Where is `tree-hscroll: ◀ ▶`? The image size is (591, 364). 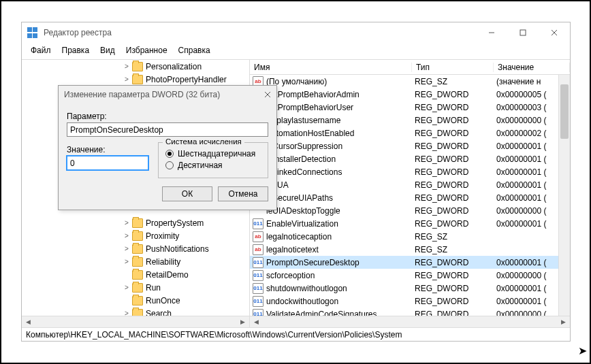 tree-hscroll: ◀ ▶ is located at coordinates (135, 321).